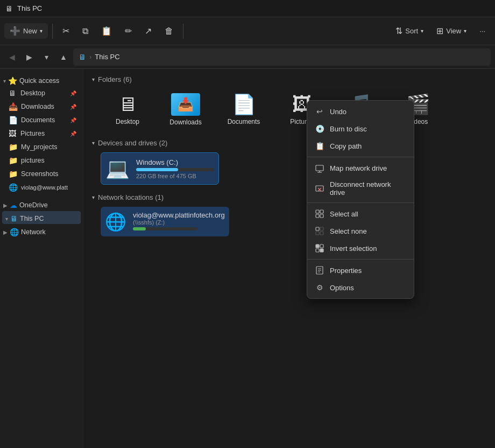 The height and width of the screenshot is (448, 495). Describe the element at coordinates (148, 31) in the screenshot. I see `share-button: ↗` at that location.